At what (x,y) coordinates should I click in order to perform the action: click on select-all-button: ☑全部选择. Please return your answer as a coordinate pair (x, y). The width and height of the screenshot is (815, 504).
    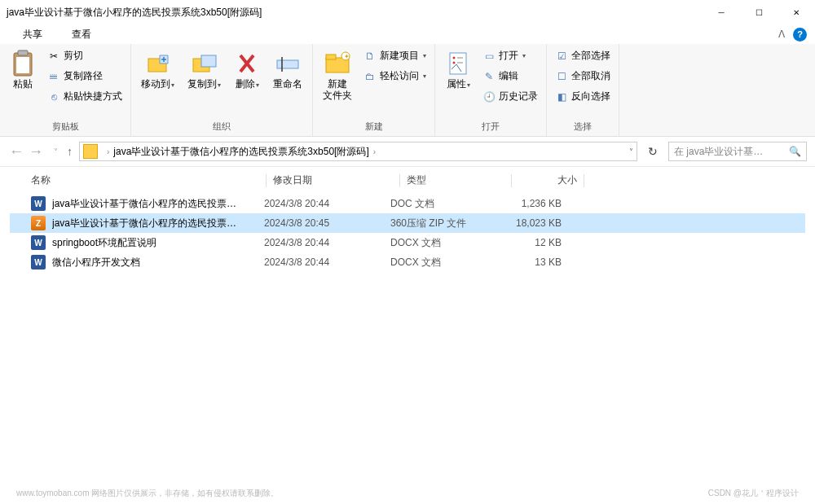
    Looking at the image, I should click on (583, 55).